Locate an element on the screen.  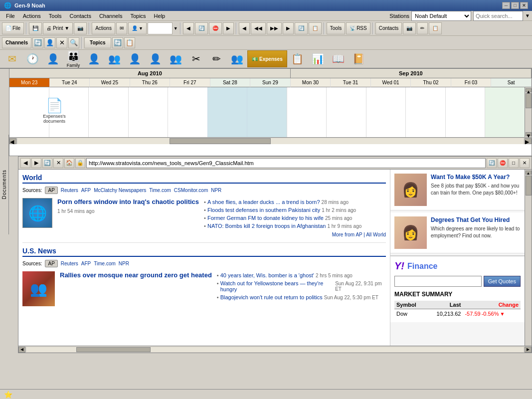
category-c2: 👥 is located at coordinates (114, 59).